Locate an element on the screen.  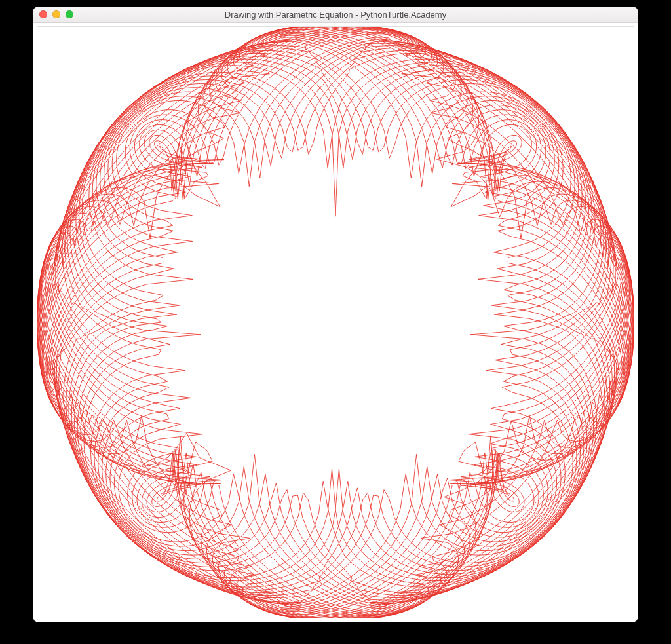
close-icon is located at coordinates (43, 14).